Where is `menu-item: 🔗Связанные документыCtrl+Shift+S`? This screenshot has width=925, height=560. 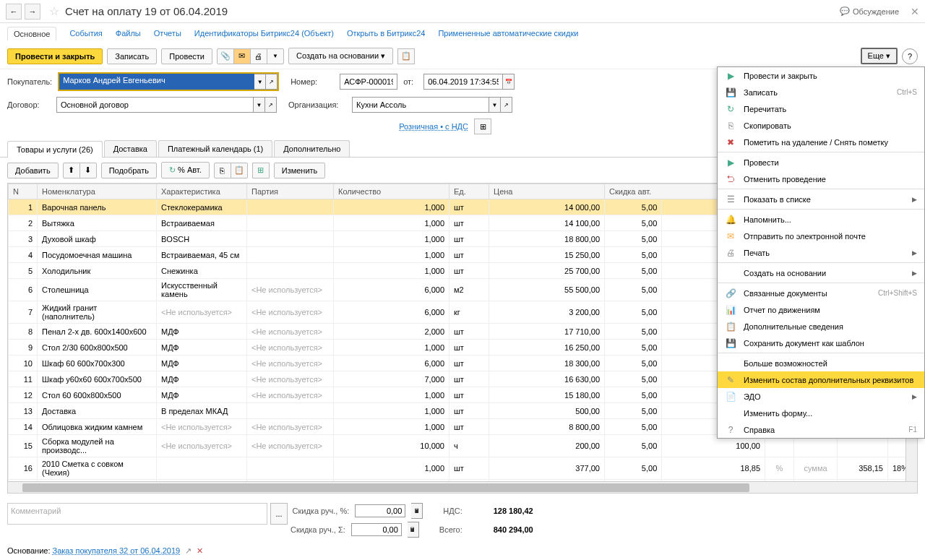
menu-item: 🔗Связанные документыCtrl+Shift+S is located at coordinates (821, 293).